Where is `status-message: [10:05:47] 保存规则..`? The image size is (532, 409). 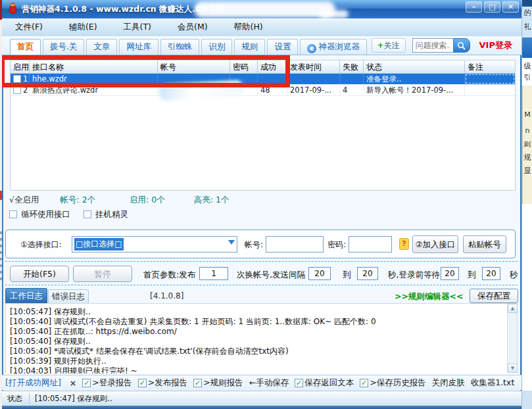
status-message: [10:05:47] 保存规则.. is located at coordinates (71, 398).